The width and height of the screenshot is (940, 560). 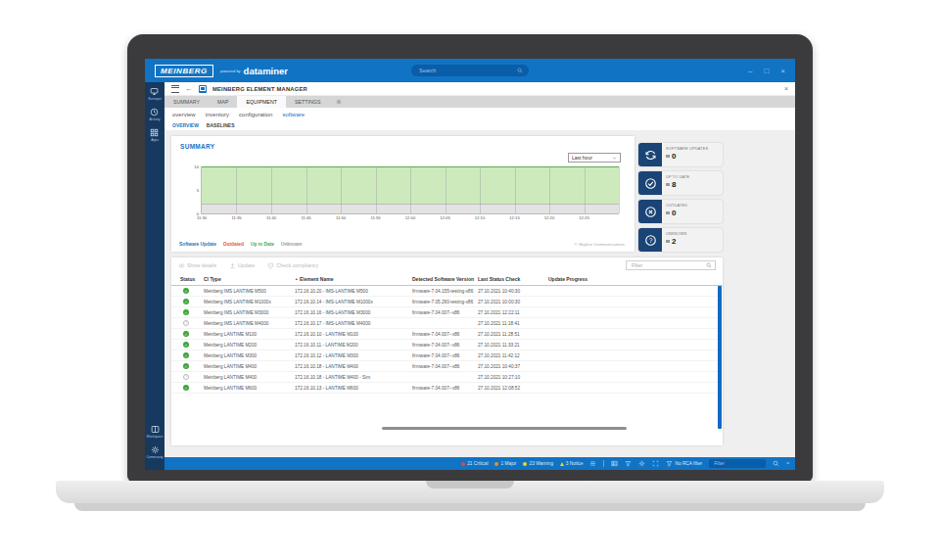 I want to click on column-header-element-name: ▲Element Name, so click(x=351, y=279).